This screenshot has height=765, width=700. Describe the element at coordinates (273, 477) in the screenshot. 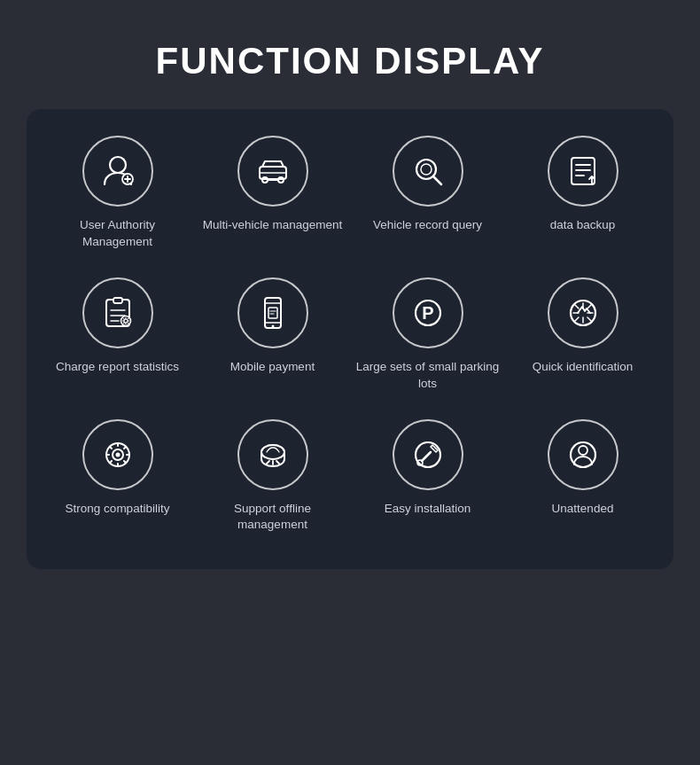

I see `feature-support-offline: Support offline management` at that location.